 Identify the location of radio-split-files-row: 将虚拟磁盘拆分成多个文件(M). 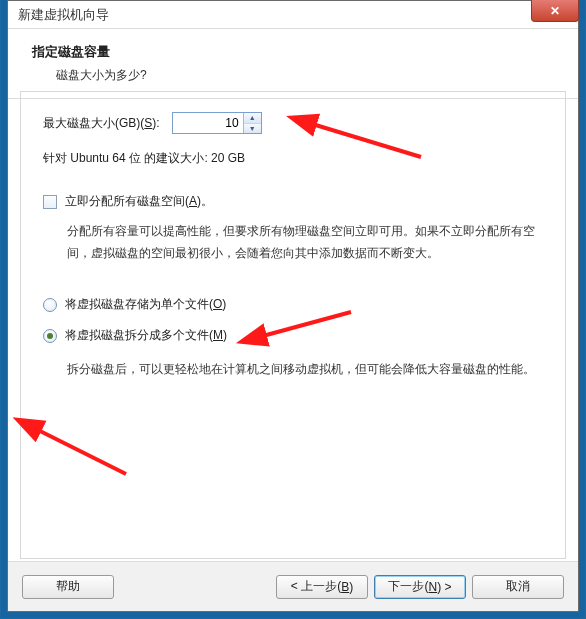
(293, 336).